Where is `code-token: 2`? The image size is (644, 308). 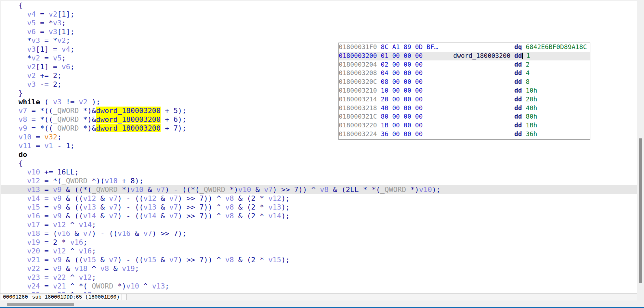 code-token: 2 is located at coordinates (528, 64).